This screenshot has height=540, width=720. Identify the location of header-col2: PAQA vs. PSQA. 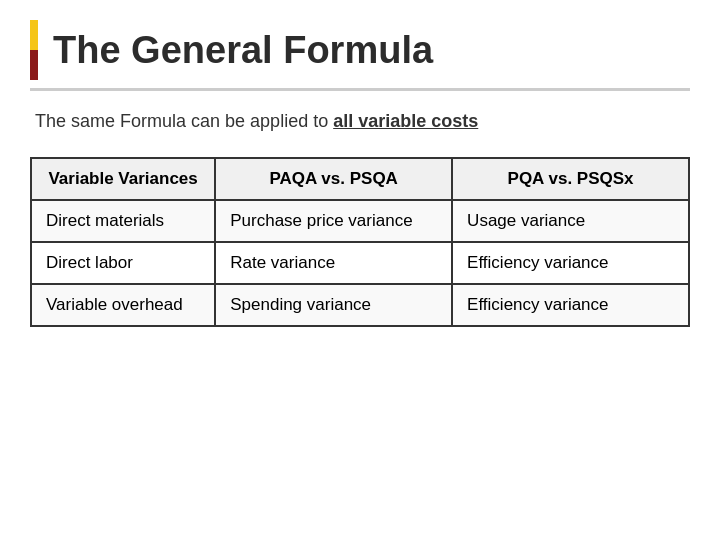
(334, 179).